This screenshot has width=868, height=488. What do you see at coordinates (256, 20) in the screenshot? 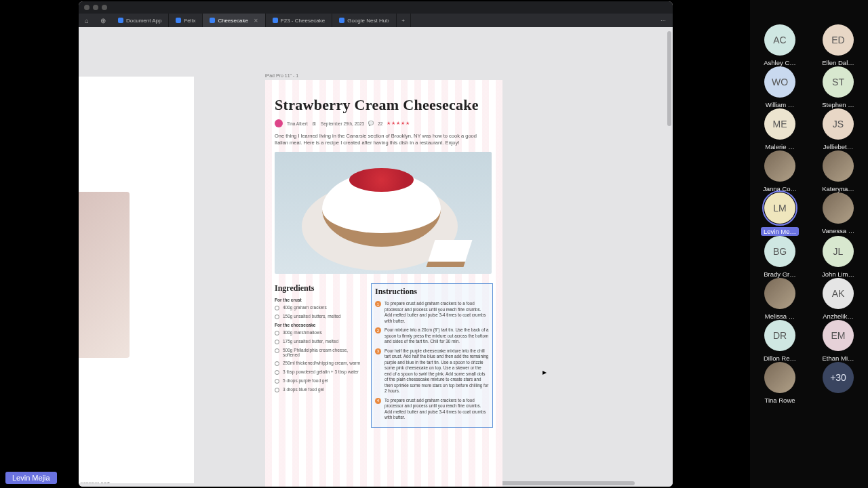
I see `close-tab-icon: ✕` at bounding box center [256, 20].